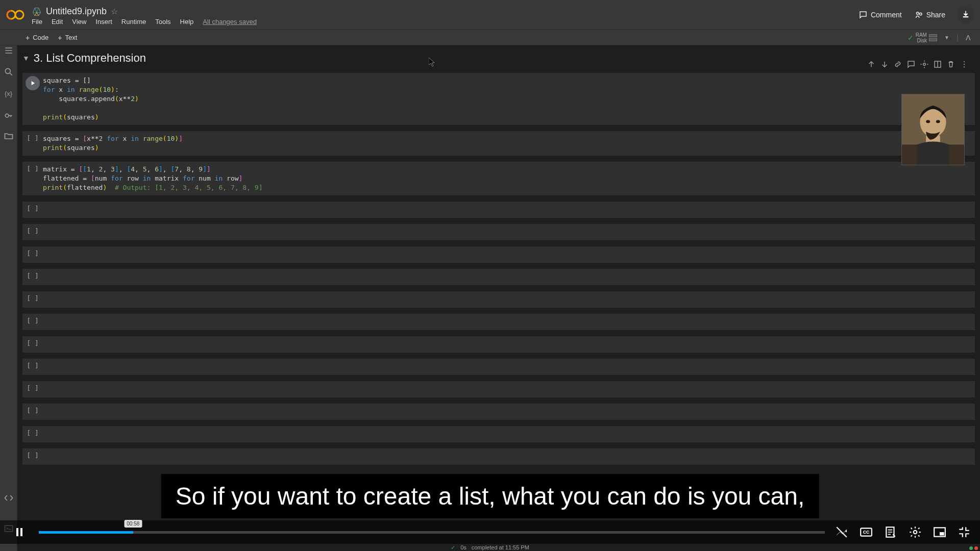 The width and height of the screenshot is (980, 551). I want to click on comment-icon, so click(863, 15).